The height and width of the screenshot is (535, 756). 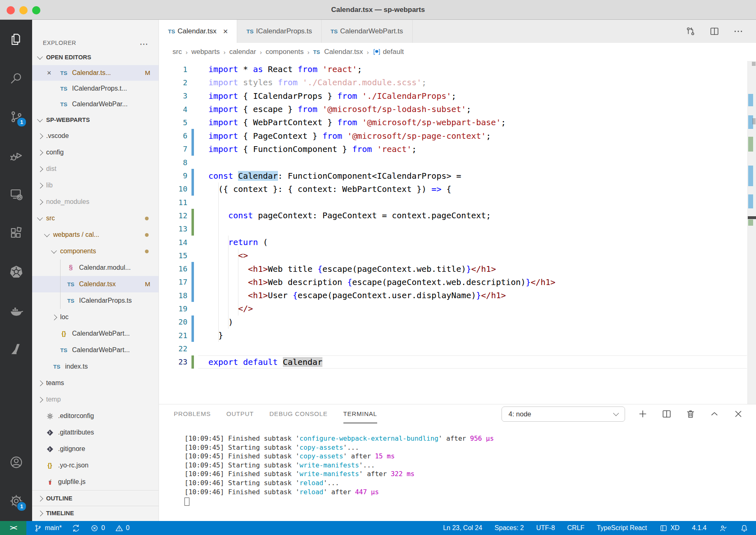 What do you see at coordinates (96, 416) in the screenshot?
I see `tree-item: .editorconfig` at bounding box center [96, 416].